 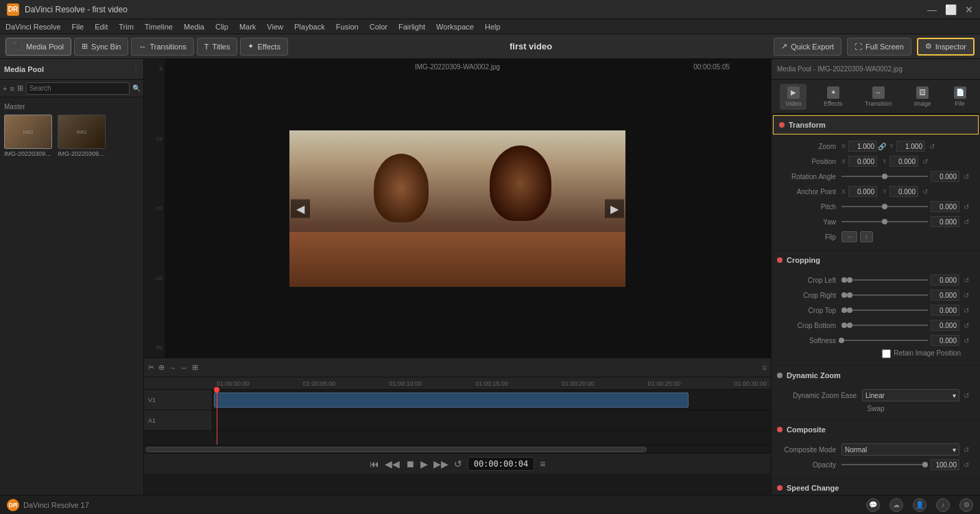 What do you see at coordinates (945, 207) in the screenshot?
I see `pitch-value: 0.000` at bounding box center [945, 207].